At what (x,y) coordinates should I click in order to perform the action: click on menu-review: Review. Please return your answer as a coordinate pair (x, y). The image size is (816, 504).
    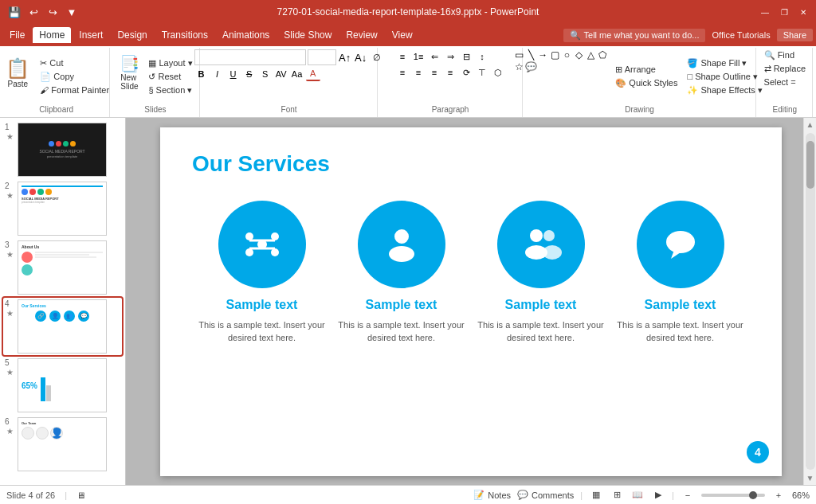
    Looking at the image, I should click on (362, 35).